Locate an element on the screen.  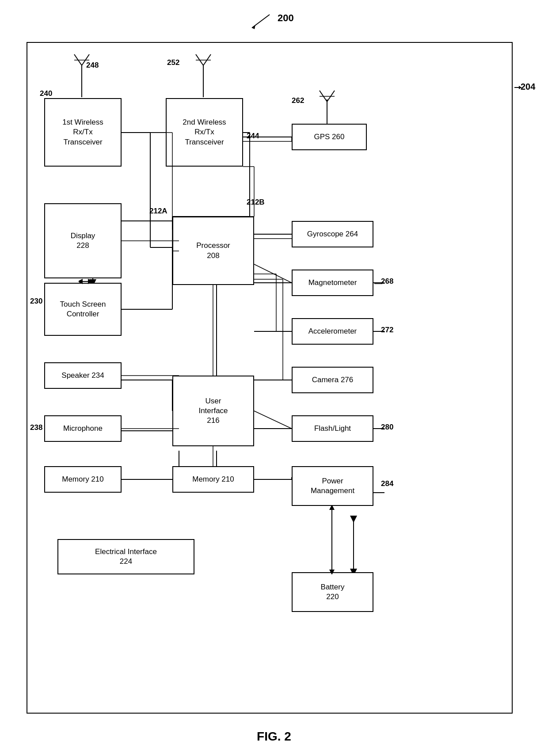
camera-box: Camera 276 is located at coordinates (332, 380).